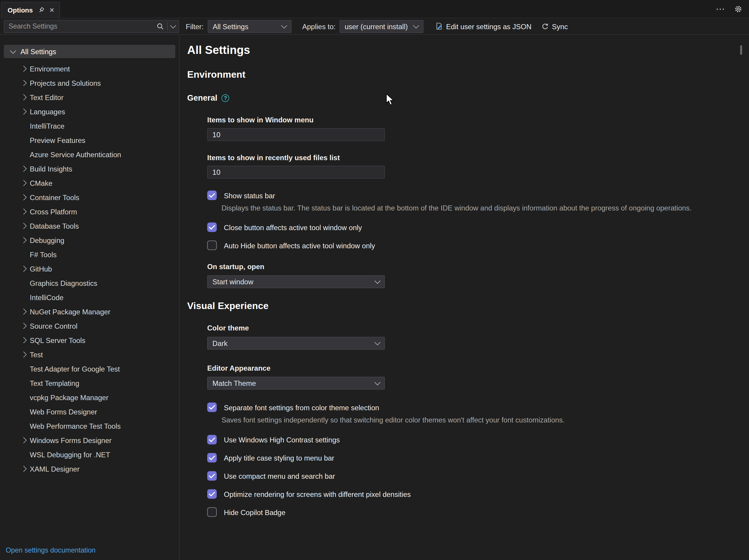 The height and width of the screenshot is (560, 749). What do you see at coordinates (89, 225) in the screenshot?
I see `sidebar-item: Database Tools` at bounding box center [89, 225].